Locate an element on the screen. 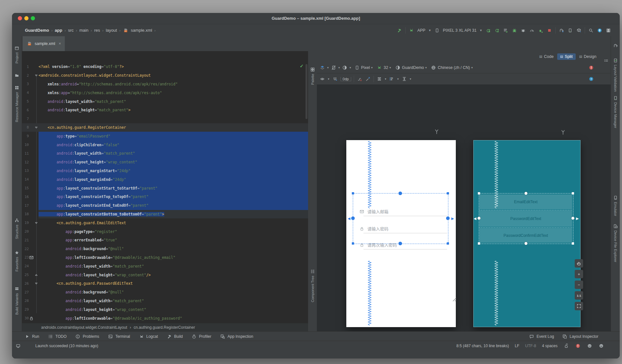 Image resolution: width=622 pixels, height=364 pixels. zoom-fit-button is located at coordinates (579, 306).